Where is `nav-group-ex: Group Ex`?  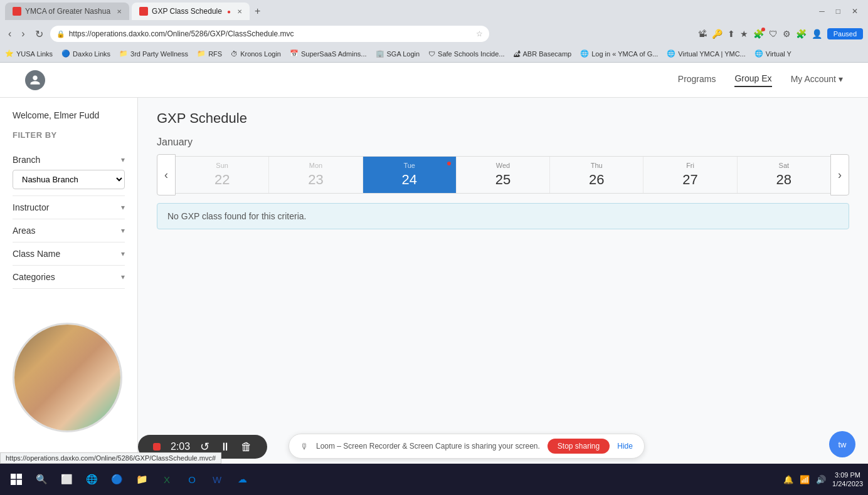 nav-group-ex: Group Ex is located at coordinates (753, 80).